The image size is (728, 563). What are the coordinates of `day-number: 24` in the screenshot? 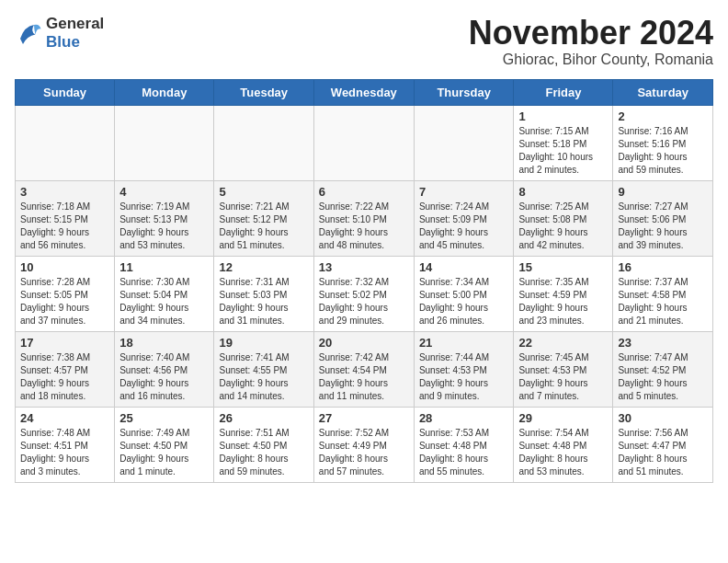 It's located at (64, 418).